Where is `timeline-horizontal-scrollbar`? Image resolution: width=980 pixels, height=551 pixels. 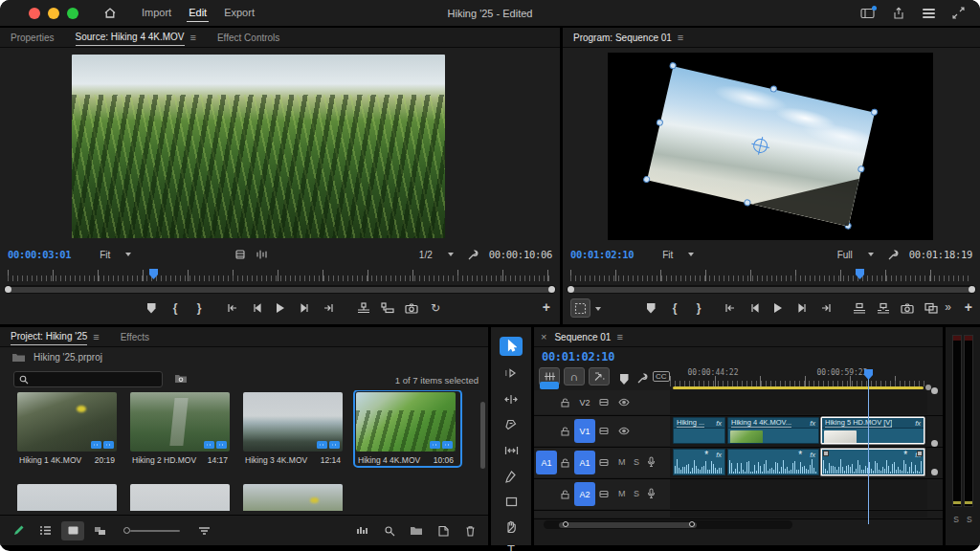 timeline-horizontal-scrollbar is located at coordinates (668, 524).